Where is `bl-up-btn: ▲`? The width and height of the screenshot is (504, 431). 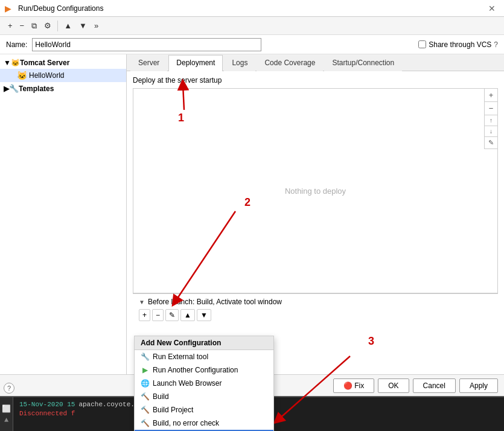
bl-up-btn: ▲ is located at coordinates (188, 315).